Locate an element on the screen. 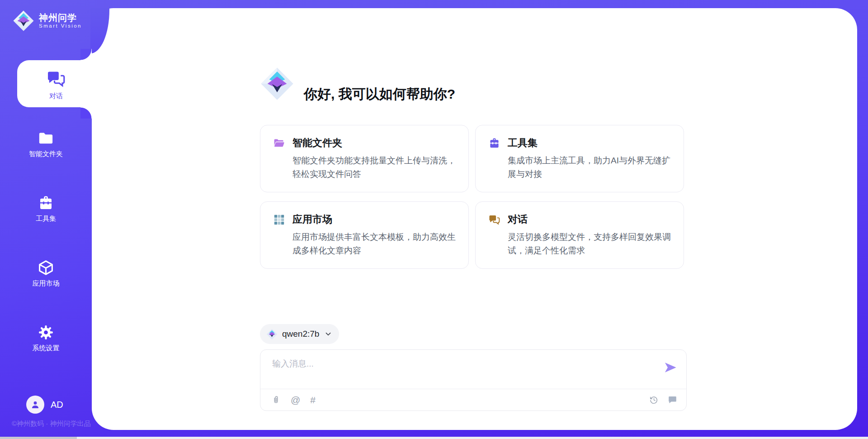 The width and height of the screenshot is (868, 439). gear-icon is located at coordinates (46, 332).